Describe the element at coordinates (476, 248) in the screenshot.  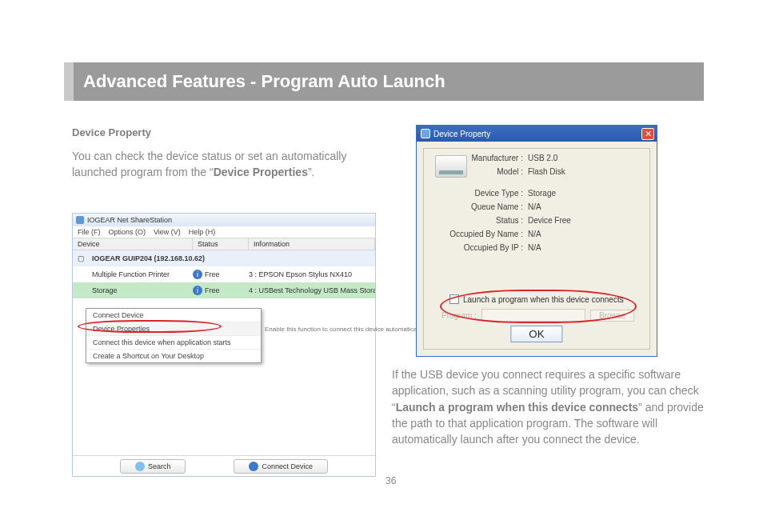
I see `lbl-byip: Occupied By IP :` at that location.